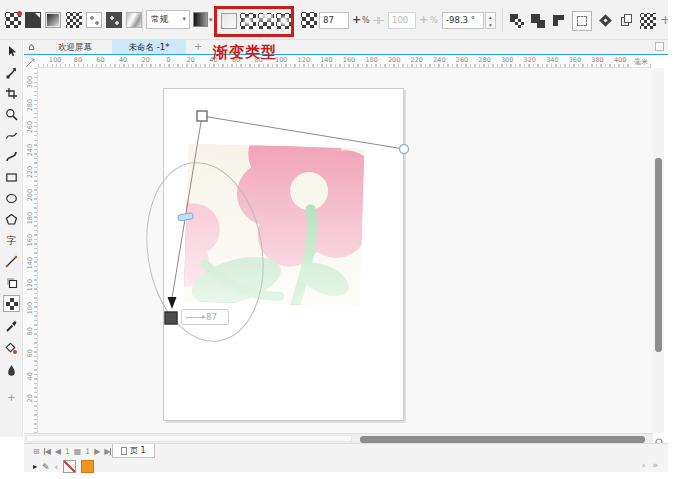  Describe the element at coordinates (211, 20) in the screenshot. I see `chevron-down-icon: ▾` at that location.